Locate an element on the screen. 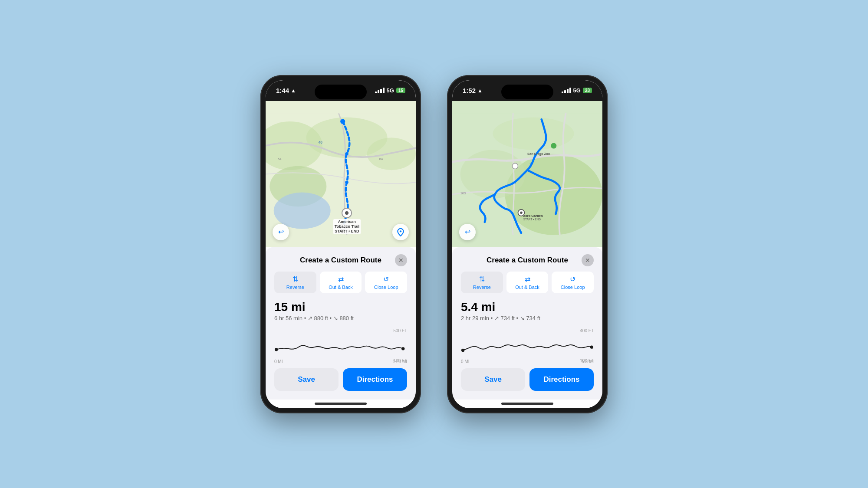 The image size is (868, 488). chart-labels-right-1: 500 FT 100 FT is located at coordinates (400, 346).